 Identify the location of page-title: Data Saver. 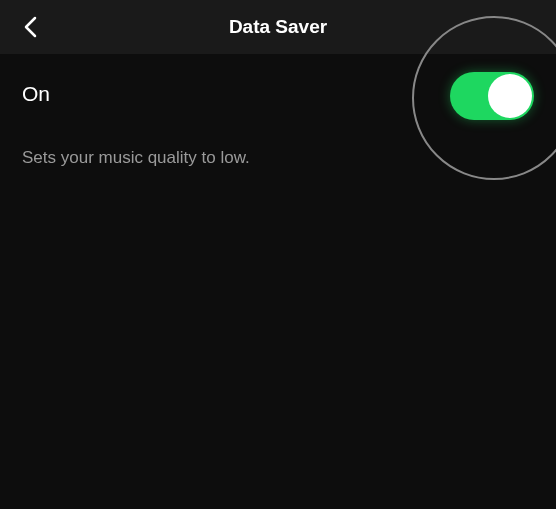
(278, 27).